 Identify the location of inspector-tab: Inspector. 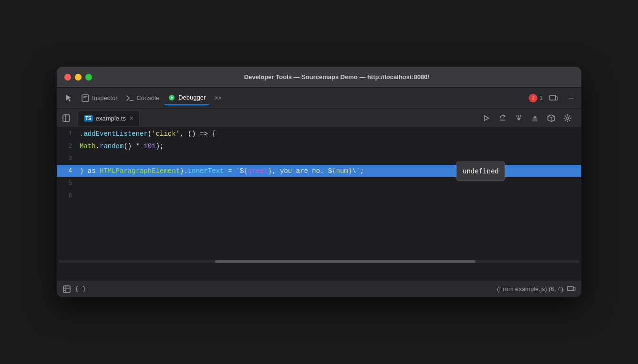
(99, 98).